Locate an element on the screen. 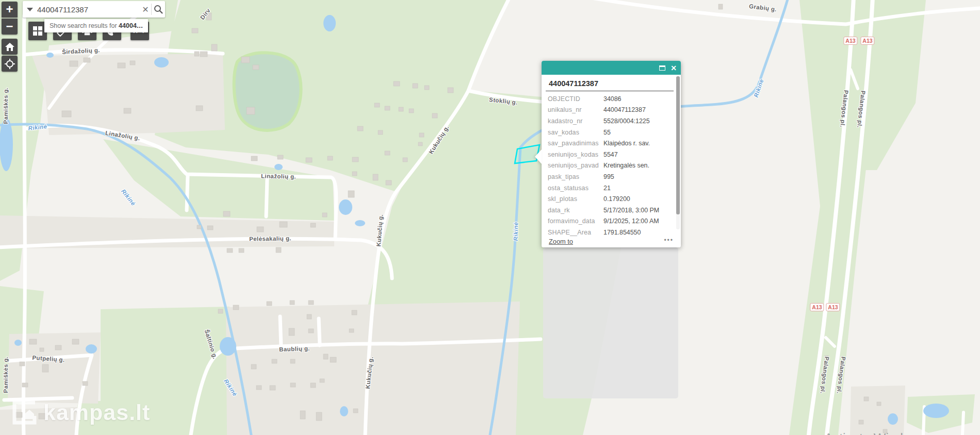 This screenshot has height=435, width=980. attr-row: sav_pavadinimasKlaipėdos r. sav. is located at coordinates (611, 143).